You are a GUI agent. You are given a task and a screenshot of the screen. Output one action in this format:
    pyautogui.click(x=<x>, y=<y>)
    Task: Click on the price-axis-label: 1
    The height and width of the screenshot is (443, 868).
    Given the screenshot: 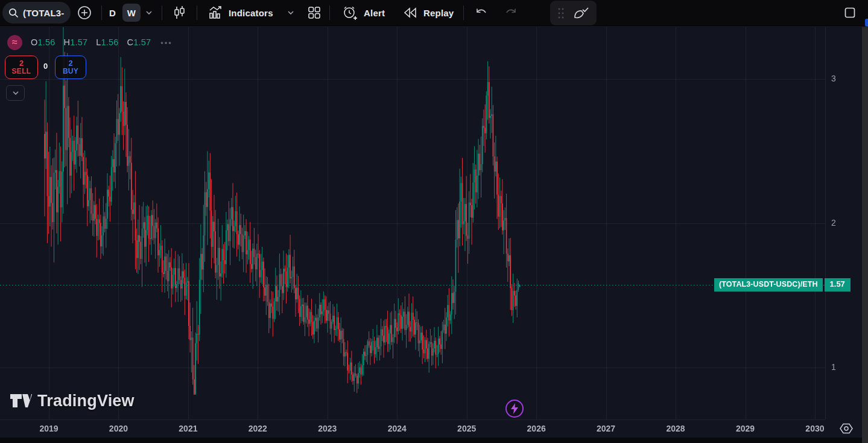 What is the action you would take?
    pyautogui.click(x=834, y=367)
    